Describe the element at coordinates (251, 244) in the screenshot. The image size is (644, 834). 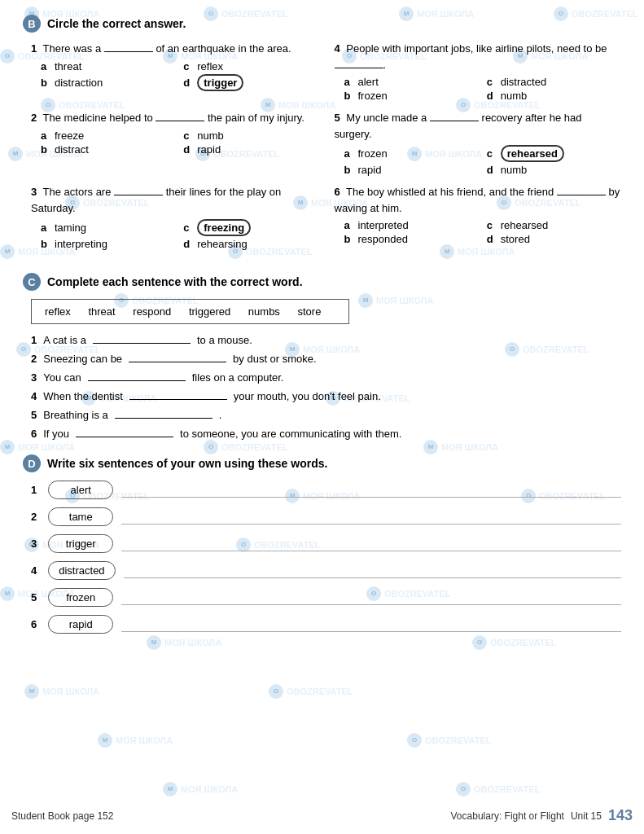
I see `option-3d: d rehearsing` at that location.